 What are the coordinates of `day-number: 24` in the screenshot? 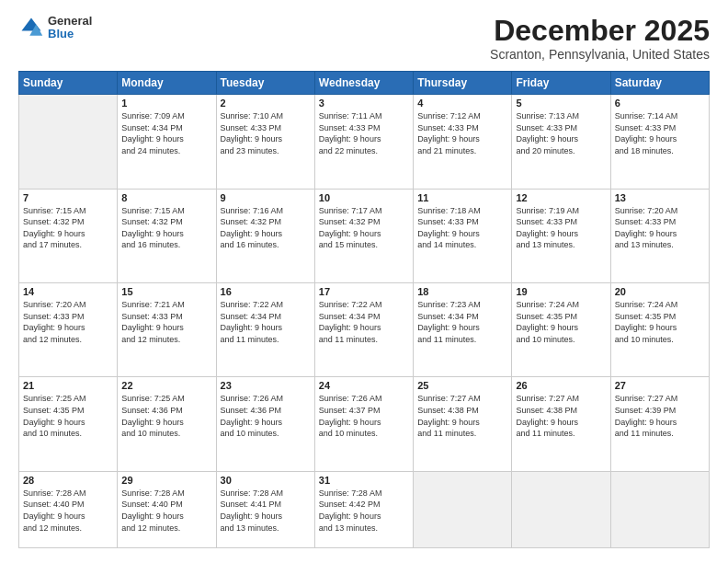 It's located at (364, 385).